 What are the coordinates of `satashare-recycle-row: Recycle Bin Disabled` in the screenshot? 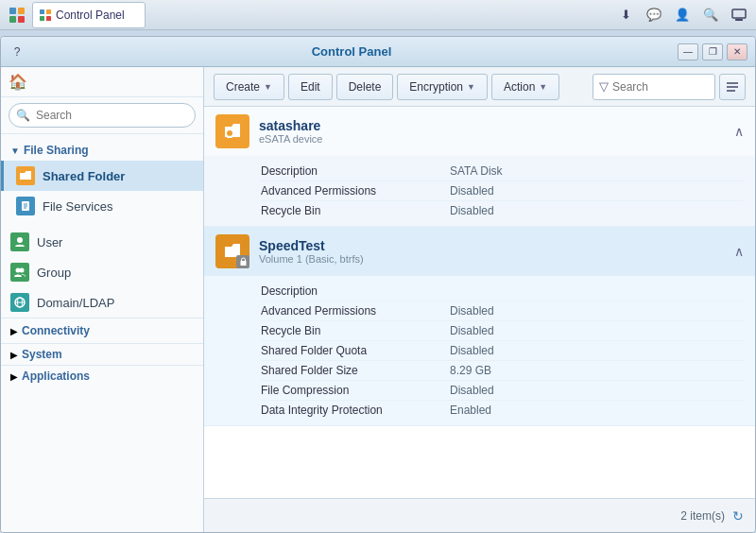 It's located at (503, 211).